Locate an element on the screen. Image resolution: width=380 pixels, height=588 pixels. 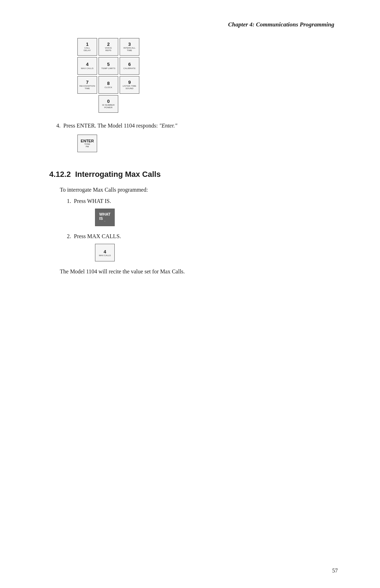
step4-text: 4. Press ENTER. The Model 1104 responds:… is located at coordinates (194, 126).